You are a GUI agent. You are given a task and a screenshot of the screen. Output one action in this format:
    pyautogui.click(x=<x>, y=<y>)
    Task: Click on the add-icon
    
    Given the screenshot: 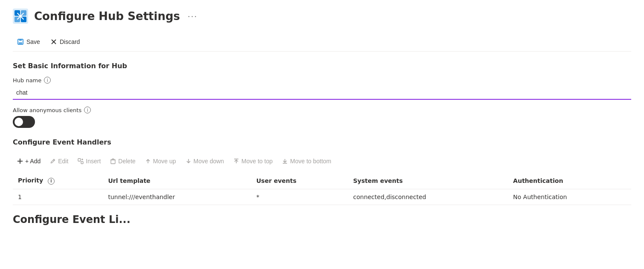 What is the action you would take?
    pyautogui.click(x=20, y=161)
    